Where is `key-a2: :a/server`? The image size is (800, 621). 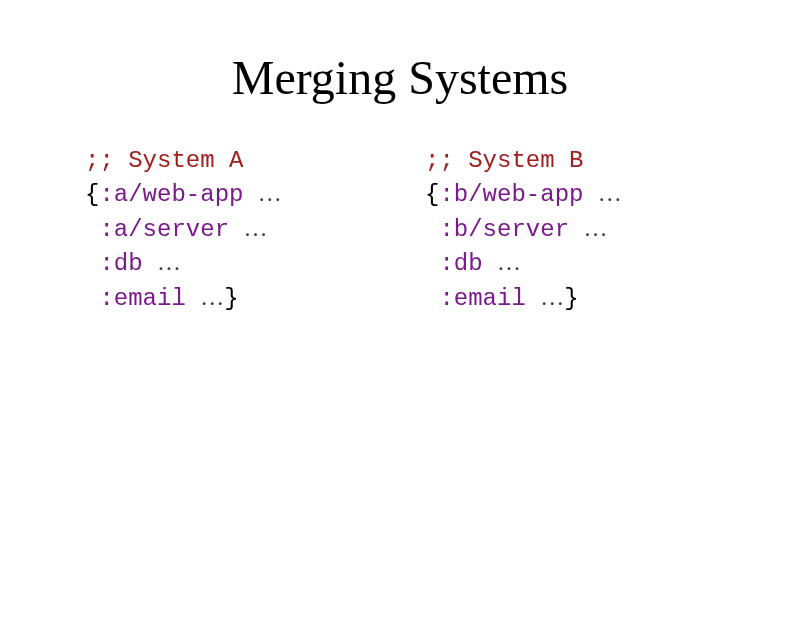 key-a2: :a/server is located at coordinates (164, 230).